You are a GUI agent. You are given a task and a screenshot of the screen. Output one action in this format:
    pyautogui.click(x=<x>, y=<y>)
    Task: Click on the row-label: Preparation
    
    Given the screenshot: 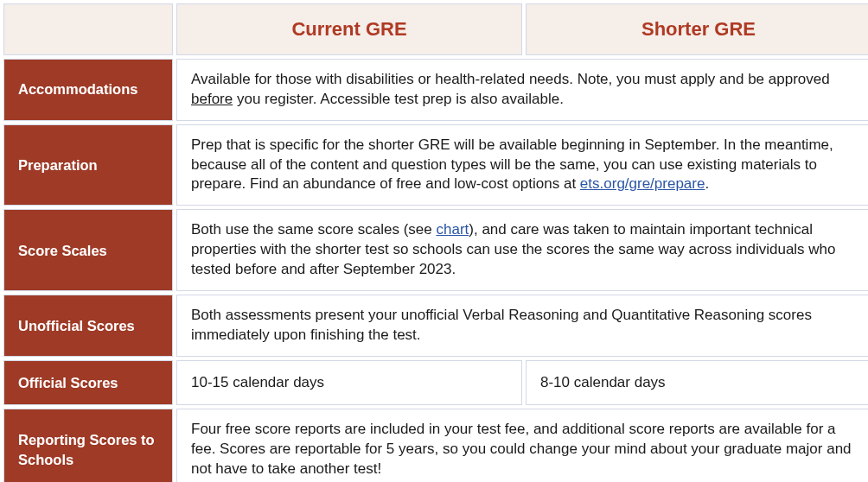 What is the action you would take?
    pyautogui.click(x=88, y=166)
    